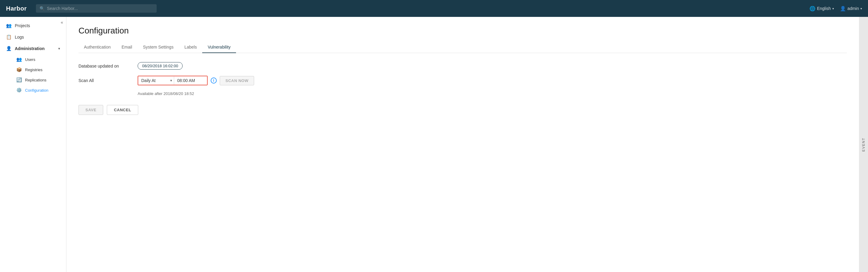 The width and height of the screenshot is (868, 272). Describe the element at coordinates (153, 81) in the screenshot. I see `scan-frequency-select: None Hourly Daily At Weekly` at that location.